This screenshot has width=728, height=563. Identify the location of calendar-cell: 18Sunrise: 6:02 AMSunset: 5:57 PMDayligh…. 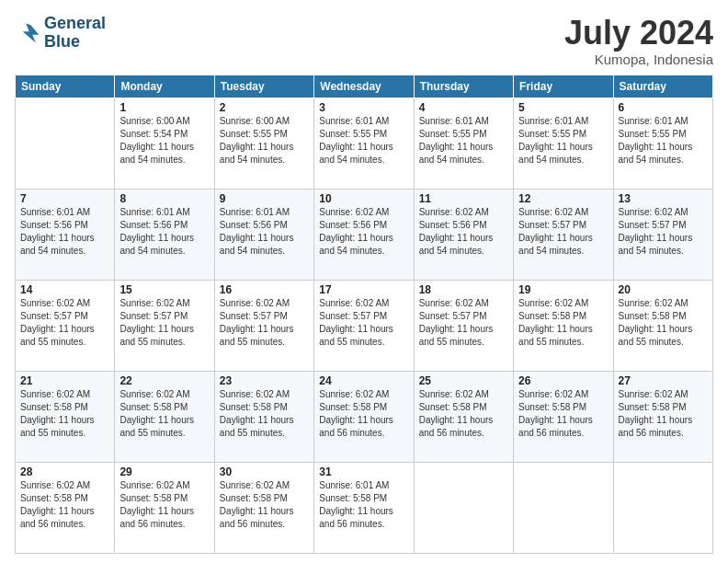
(463, 326).